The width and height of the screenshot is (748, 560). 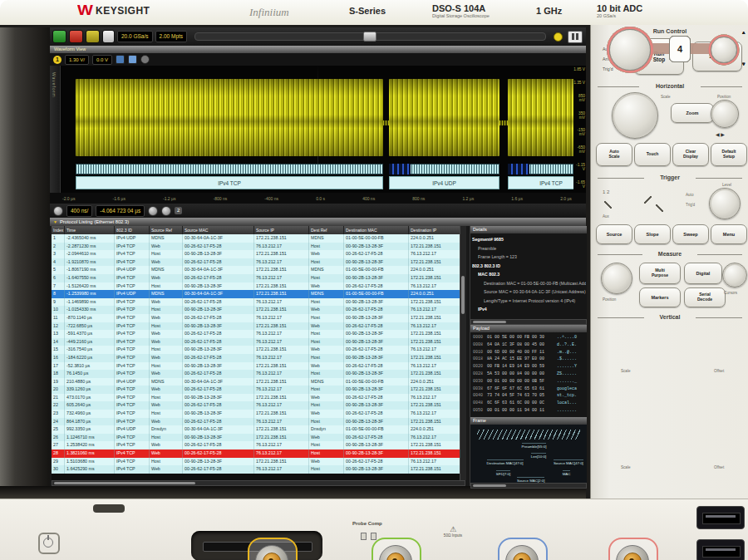 What do you see at coordinates (705, 297) in the screenshot?
I see `serial-decode-button: Serial Decode` at bounding box center [705, 297].